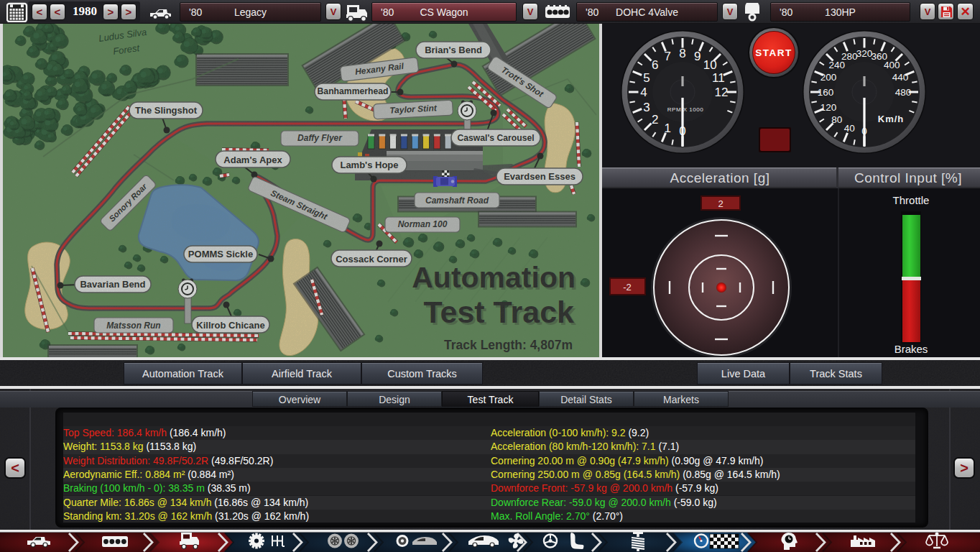 The image size is (980, 552). What do you see at coordinates (683, 53) in the screenshot?
I see `svg-text: 8` at bounding box center [683, 53].